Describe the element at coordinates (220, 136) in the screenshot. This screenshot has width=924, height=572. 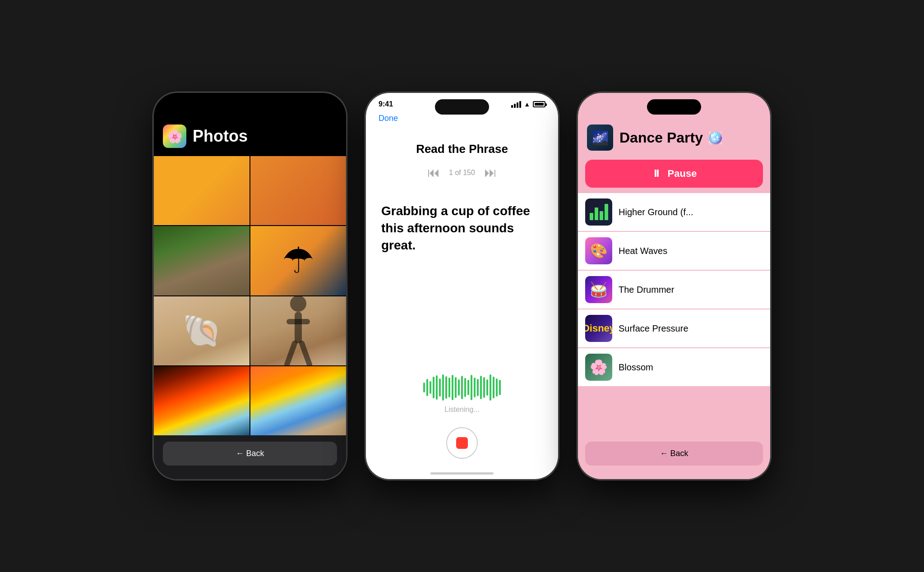
I see `photos-title: Photos` at that location.